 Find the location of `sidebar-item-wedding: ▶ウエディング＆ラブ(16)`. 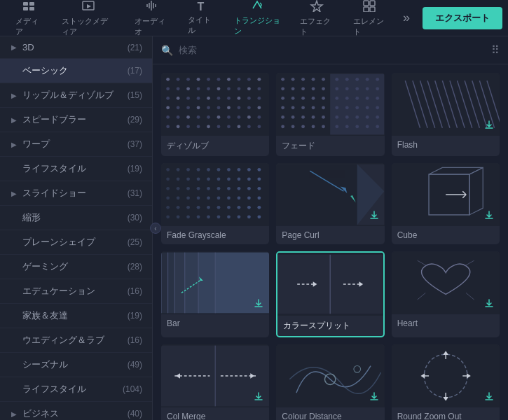

sidebar-item-wedding: ▶ウエディング＆ラブ(16) is located at coordinates (76, 340).